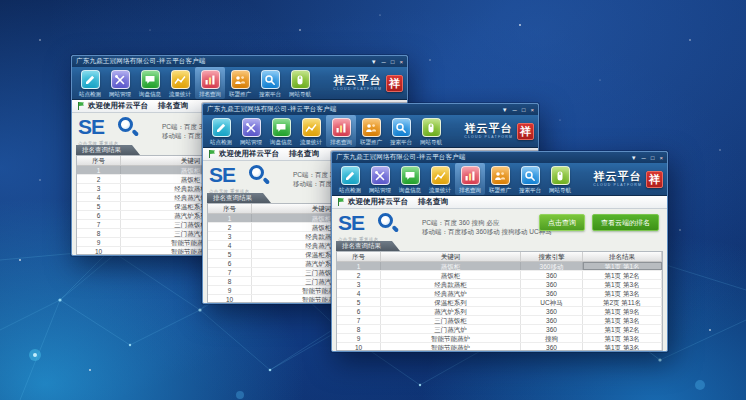 This screenshot has height=400, width=746. What do you see at coordinates (451, 293) in the screenshot?
I see `cell-keyword: 经典蒸汽炉` at bounding box center [451, 293].